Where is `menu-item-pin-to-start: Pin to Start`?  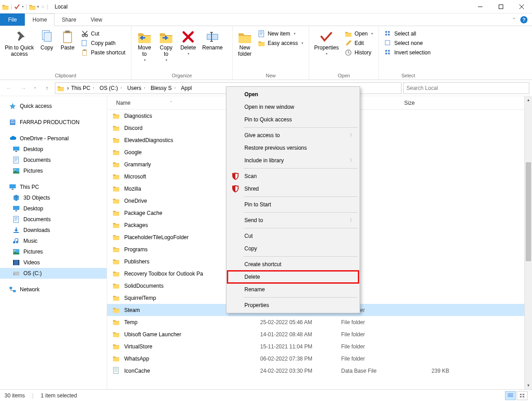
menu-item-pin-to-start: Pin to Start is located at coordinates (293, 205).